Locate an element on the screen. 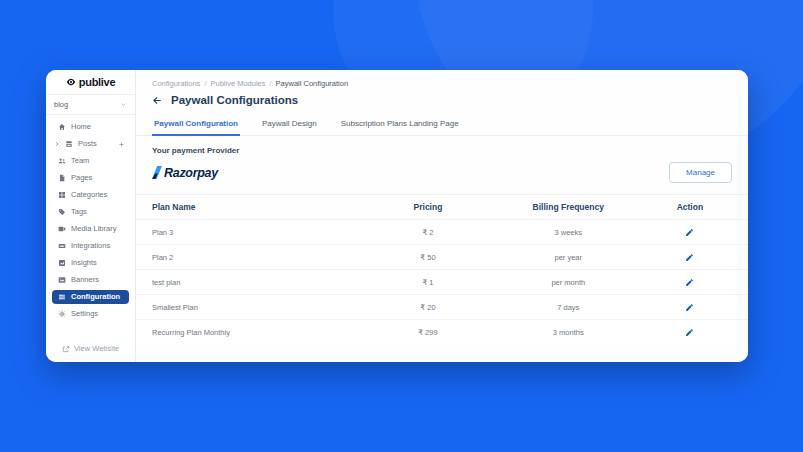 The image size is (803, 452). pages-icon is located at coordinates (62, 178).